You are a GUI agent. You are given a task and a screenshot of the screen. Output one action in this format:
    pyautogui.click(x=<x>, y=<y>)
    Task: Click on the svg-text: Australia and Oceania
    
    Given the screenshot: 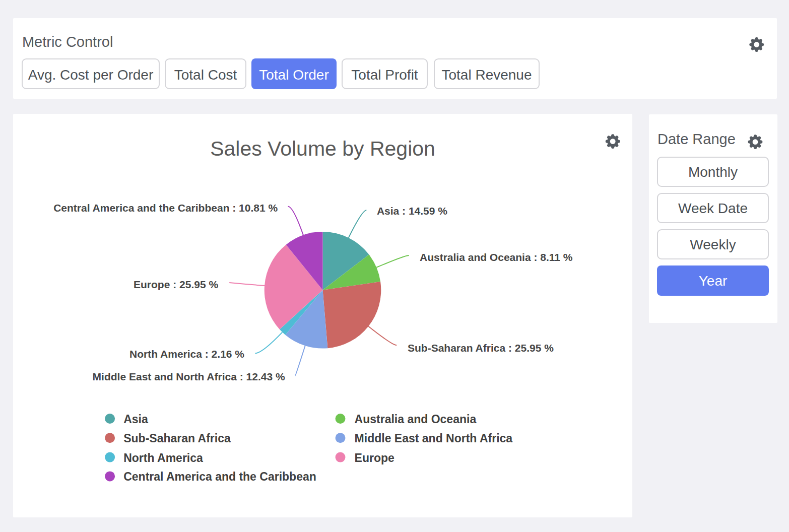 What is the action you would take?
    pyautogui.click(x=416, y=419)
    